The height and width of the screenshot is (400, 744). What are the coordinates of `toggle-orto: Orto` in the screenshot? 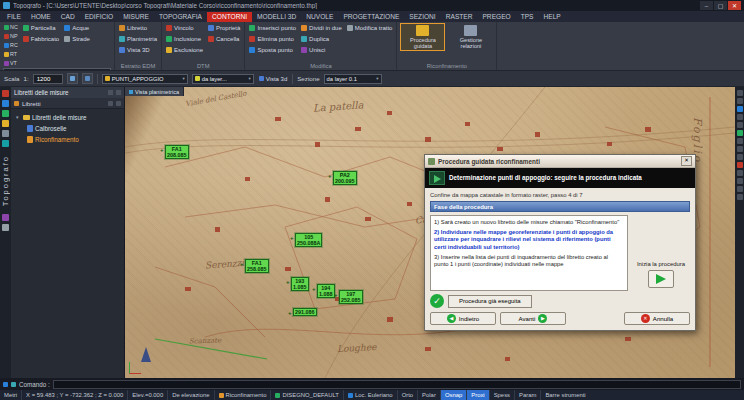 It's located at (408, 395).